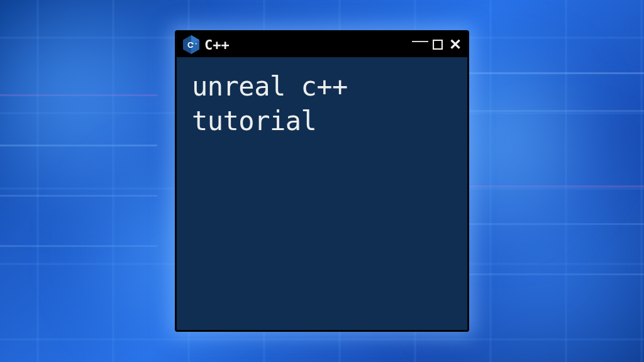  I want to click on minimize-button: —, so click(420, 45).